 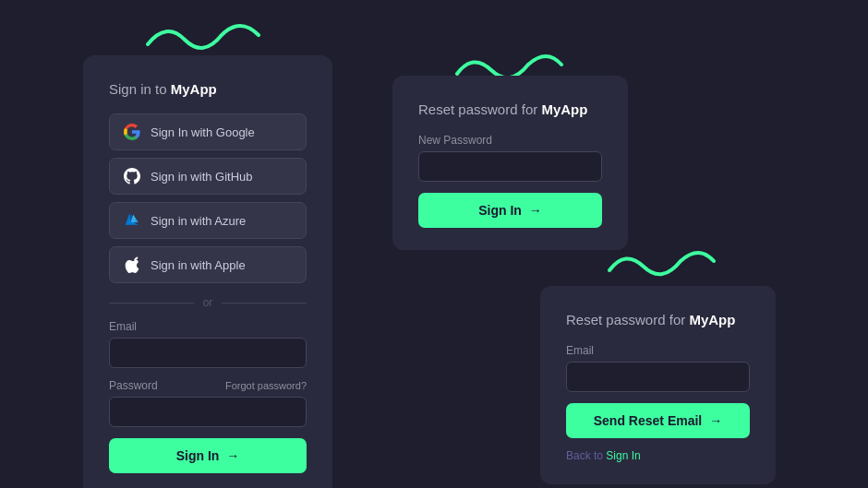 What do you see at coordinates (622, 456) in the screenshot?
I see `back-to-signin-link: Sign In` at bounding box center [622, 456].